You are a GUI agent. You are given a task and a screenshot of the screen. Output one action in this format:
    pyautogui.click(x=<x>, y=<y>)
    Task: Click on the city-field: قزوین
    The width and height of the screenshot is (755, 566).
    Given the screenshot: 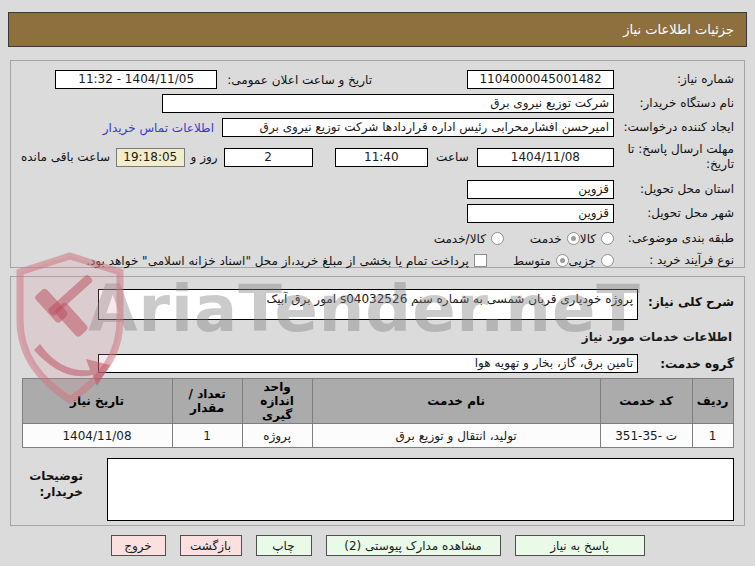 What is the action you would take?
    pyautogui.click(x=540, y=214)
    